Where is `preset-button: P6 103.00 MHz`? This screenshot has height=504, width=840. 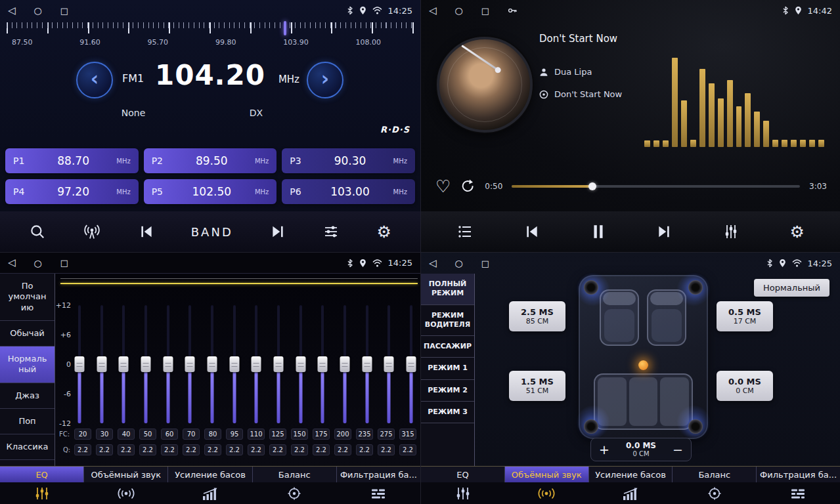 preset-button: P6 103.00 MHz is located at coordinates (348, 192).